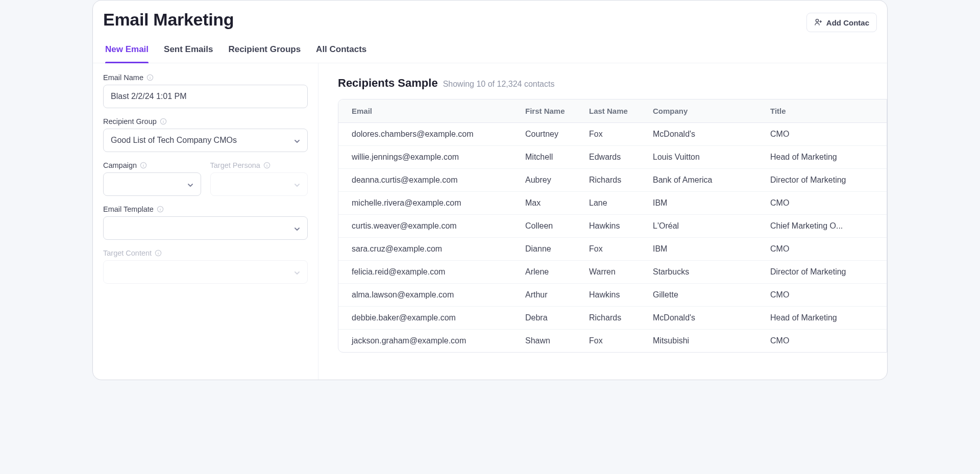 Image resolution: width=980 pixels, height=474 pixels. Describe the element at coordinates (607, 203) in the screenshot. I see `cell-last: Lane` at that location.